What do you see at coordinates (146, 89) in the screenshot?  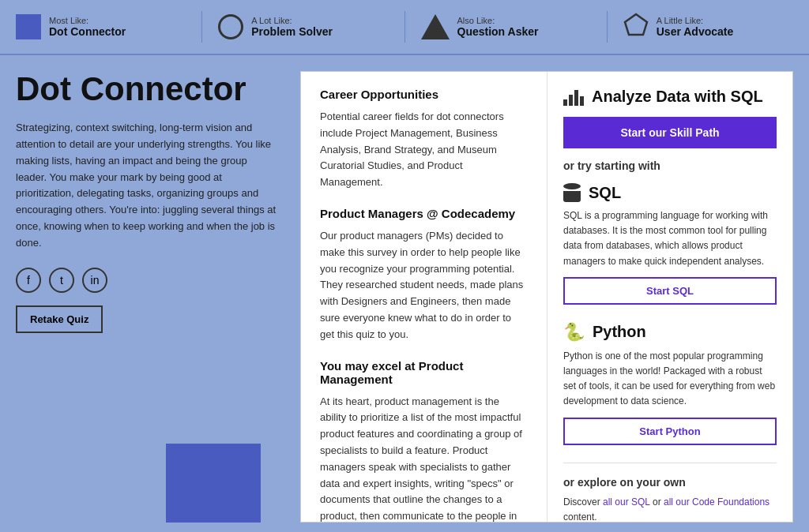 I see `page-title: Dot Connector` at bounding box center [146, 89].